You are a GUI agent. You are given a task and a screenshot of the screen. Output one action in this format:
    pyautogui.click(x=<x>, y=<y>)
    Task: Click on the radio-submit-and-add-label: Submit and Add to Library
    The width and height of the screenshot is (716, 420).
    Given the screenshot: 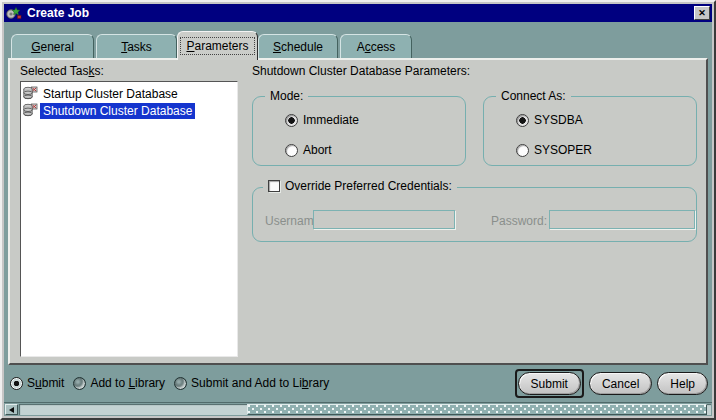 What is the action you would take?
    pyautogui.click(x=260, y=383)
    